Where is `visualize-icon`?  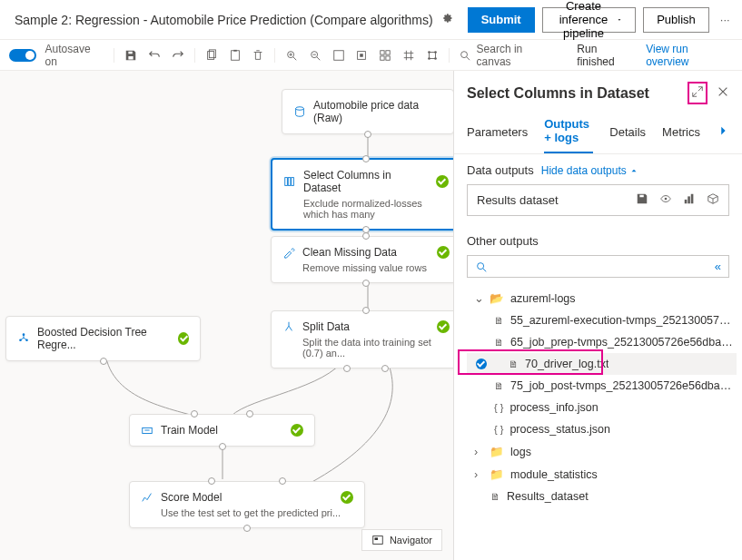 visualize-icon is located at coordinates (689, 200).